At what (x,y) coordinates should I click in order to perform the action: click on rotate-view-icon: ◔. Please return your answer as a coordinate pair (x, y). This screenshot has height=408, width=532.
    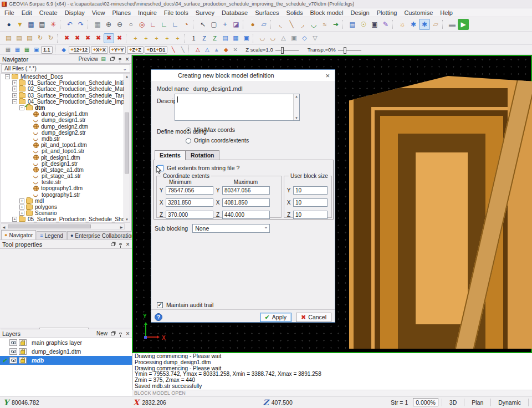
    Looking at the image, I should click on (186, 24).